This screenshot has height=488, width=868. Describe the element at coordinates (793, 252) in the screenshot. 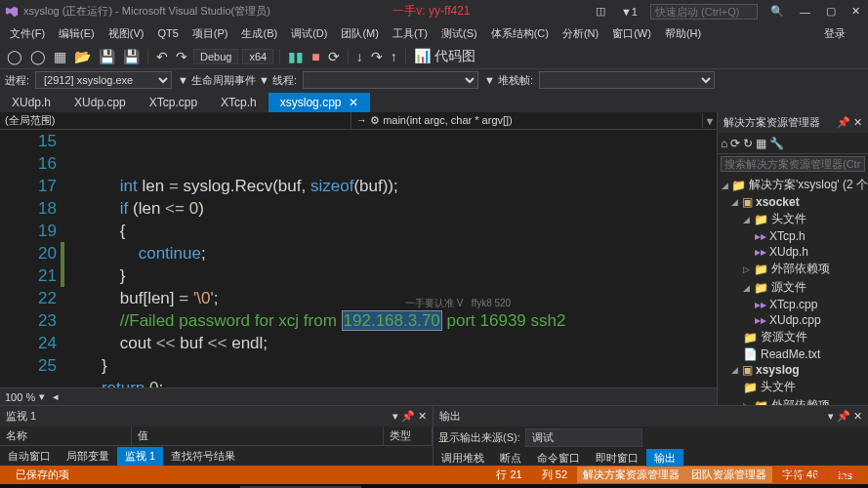

I see `tree-file-xudp-h: ▸▸ XUdp.h` at that location.